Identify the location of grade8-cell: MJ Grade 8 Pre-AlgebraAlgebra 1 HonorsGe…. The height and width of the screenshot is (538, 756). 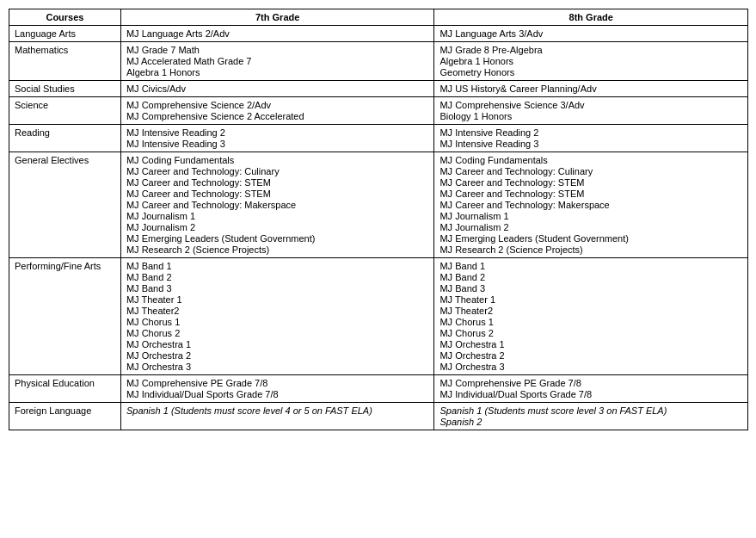
(592, 62).